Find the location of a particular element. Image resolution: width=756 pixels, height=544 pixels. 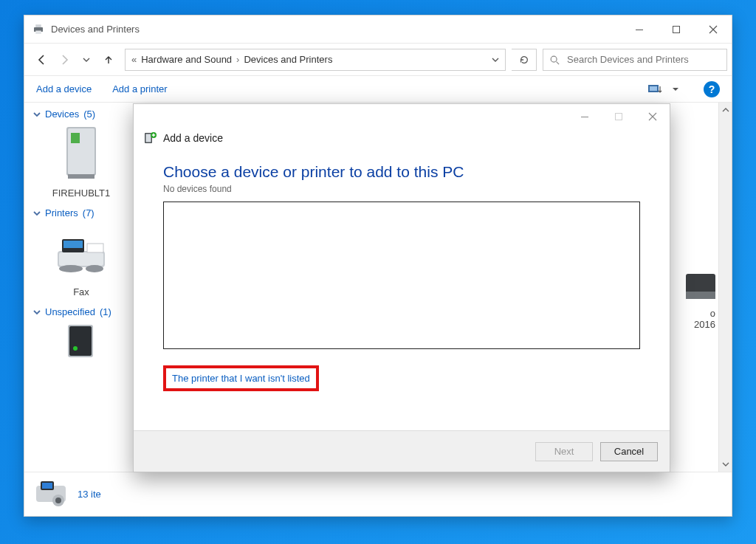

status-icon is located at coordinates (51, 495).